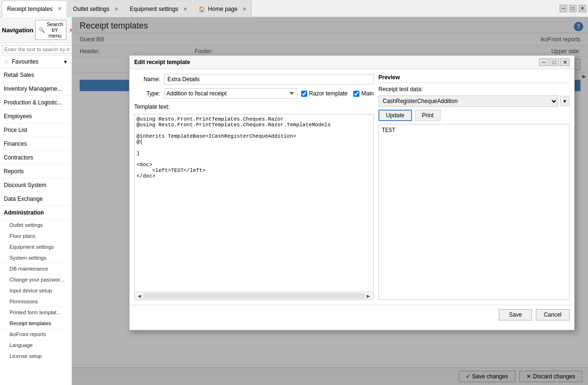 The height and width of the screenshot is (385, 588). Describe the element at coordinates (582, 9) in the screenshot. I see `window-close-button: ✕` at that location.